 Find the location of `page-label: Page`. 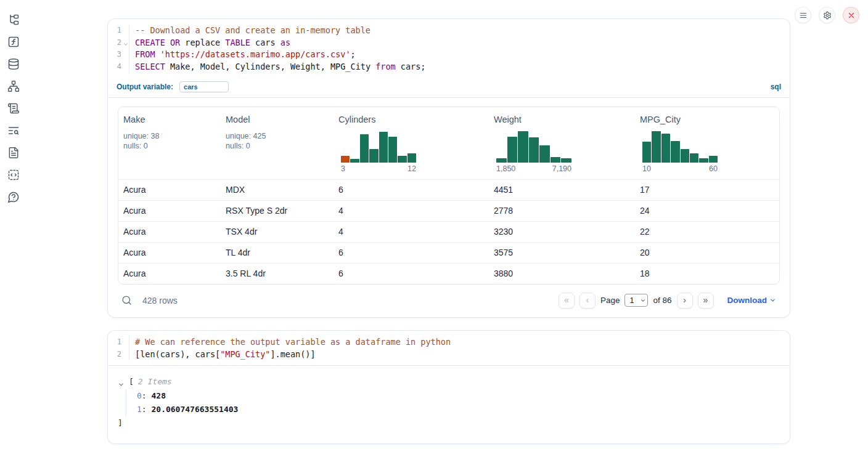

page-label: Page is located at coordinates (610, 301).